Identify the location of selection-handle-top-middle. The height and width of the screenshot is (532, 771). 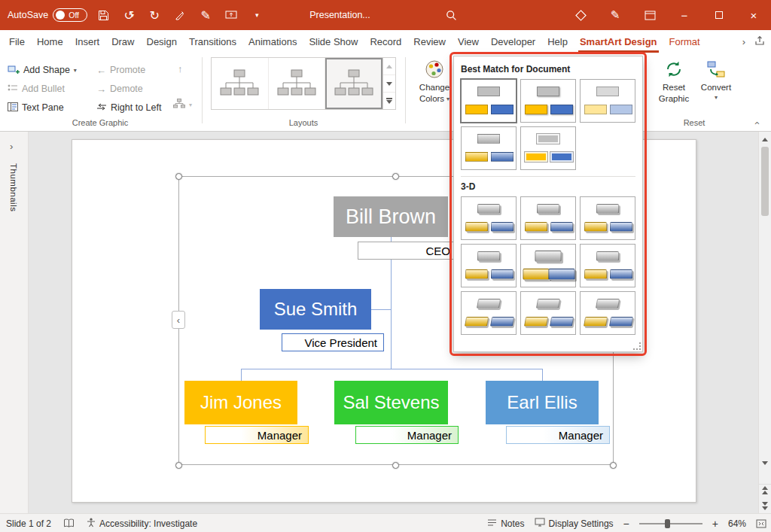
(396, 176).